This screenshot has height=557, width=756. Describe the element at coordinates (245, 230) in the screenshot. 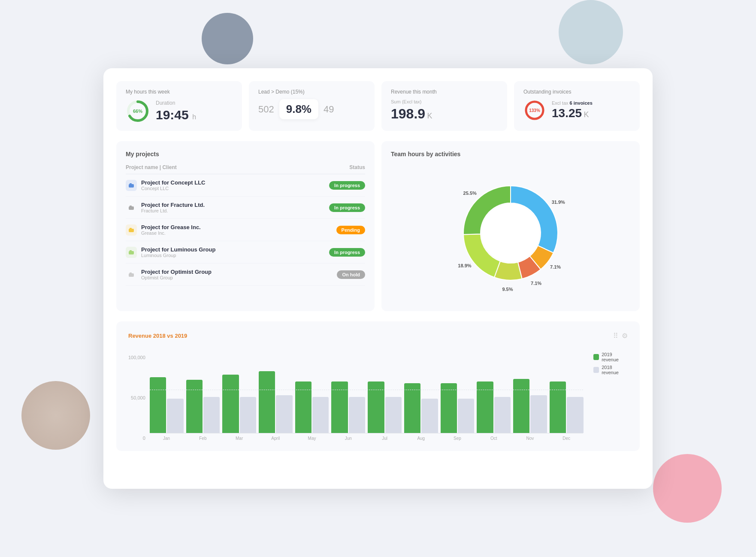

I see `table-row: Project for Grease Inc. Grease Inc. Pend…` at that location.